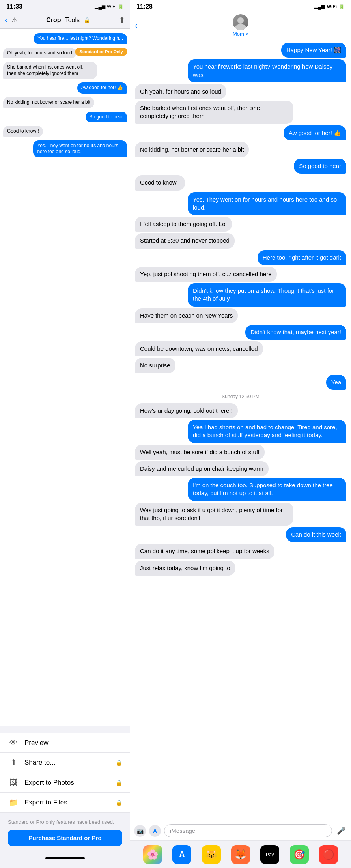  Describe the element at coordinates (80, 38) in the screenshot. I see `msg-text: You hear fire... last night? Wondering h…` at that location.